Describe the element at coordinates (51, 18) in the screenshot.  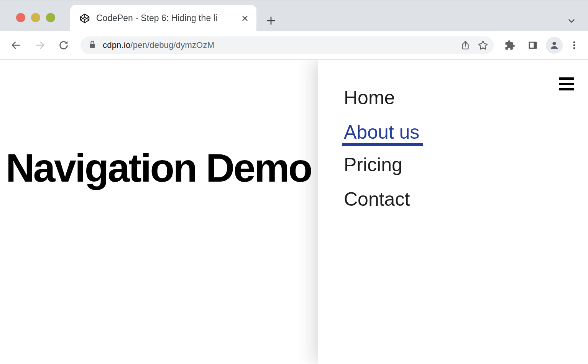
I see `window-zoom-button` at that location.